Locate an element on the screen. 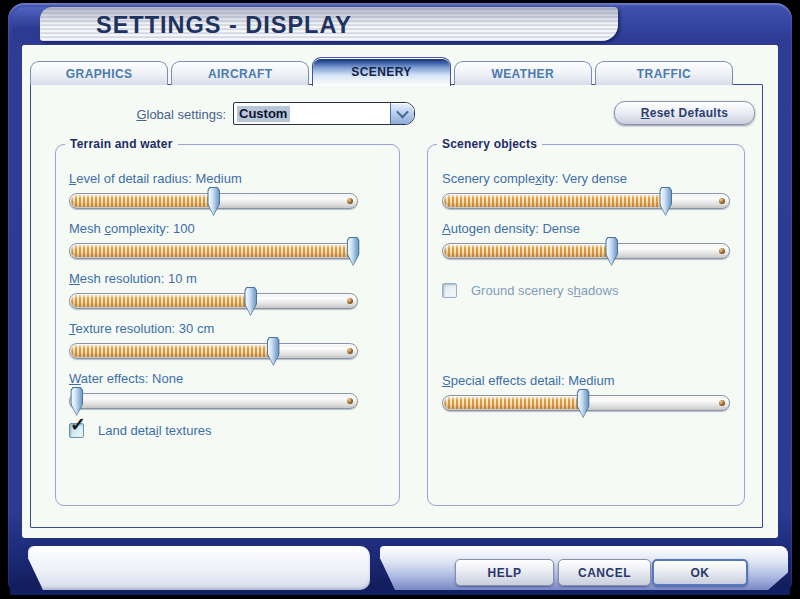 This screenshot has height=599, width=800. tab-scenery: SCENERY is located at coordinates (381, 72).